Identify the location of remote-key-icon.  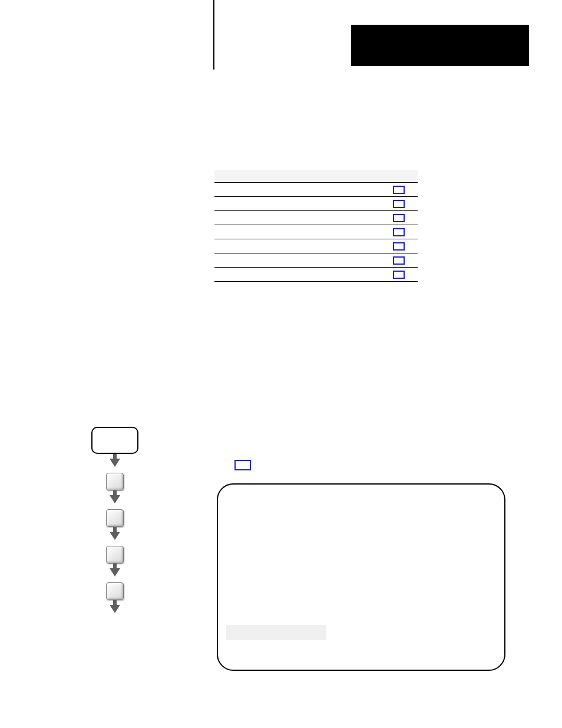
(115, 440).